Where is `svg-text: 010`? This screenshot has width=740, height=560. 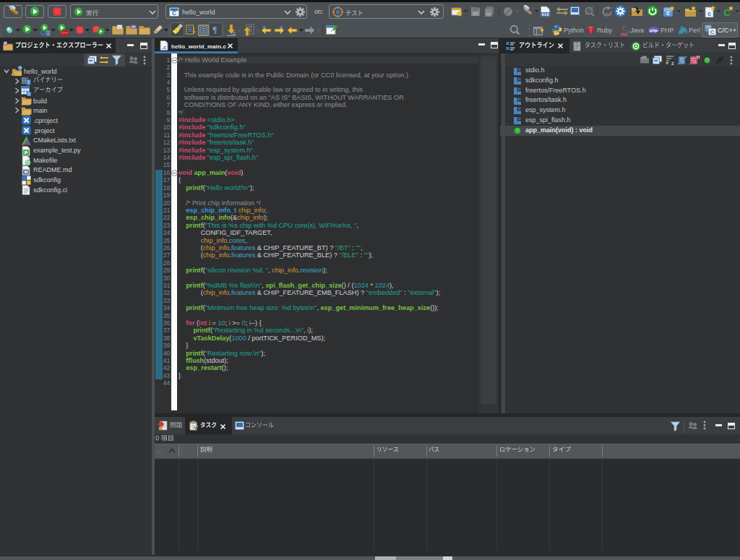 svg-text: 010 is located at coordinates (546, 14).